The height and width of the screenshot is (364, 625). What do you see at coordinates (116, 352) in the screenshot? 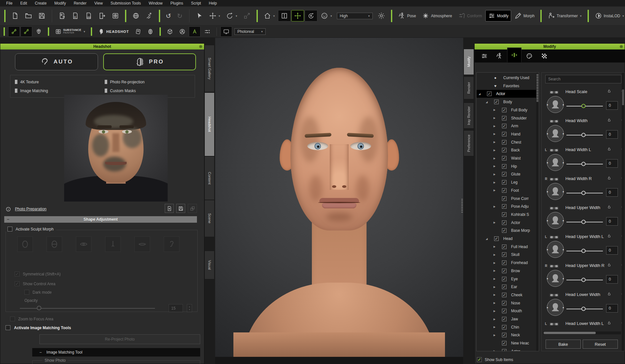
I see `image-matching-tool-header: − Image Matching Tool` at bounding box center [116, 352].